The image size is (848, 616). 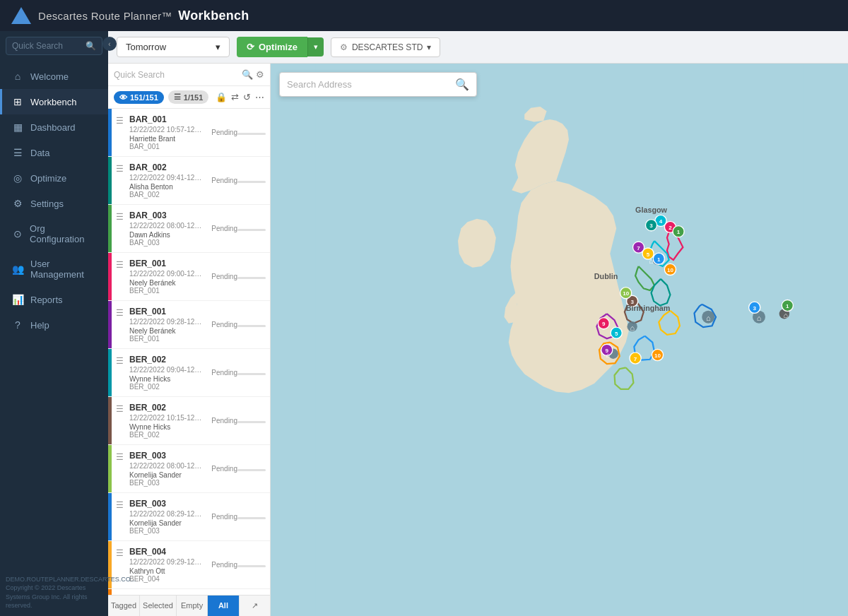 I want to click on svg-text: Dublin, so click(x=606, y=276).